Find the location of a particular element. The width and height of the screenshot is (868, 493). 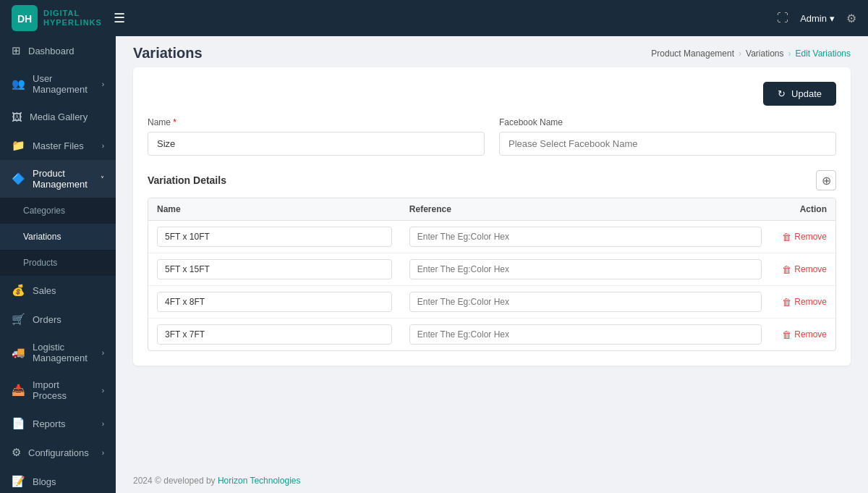

breadcrumb-current: Edit Variations is located at coordinates (823, 54).